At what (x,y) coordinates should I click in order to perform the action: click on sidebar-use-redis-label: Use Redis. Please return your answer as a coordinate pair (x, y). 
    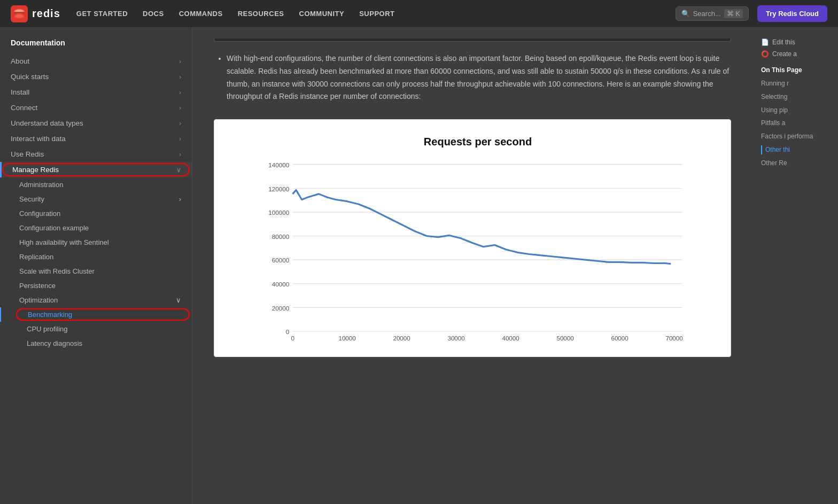
    Looking at the image, I should click on (27, 154).